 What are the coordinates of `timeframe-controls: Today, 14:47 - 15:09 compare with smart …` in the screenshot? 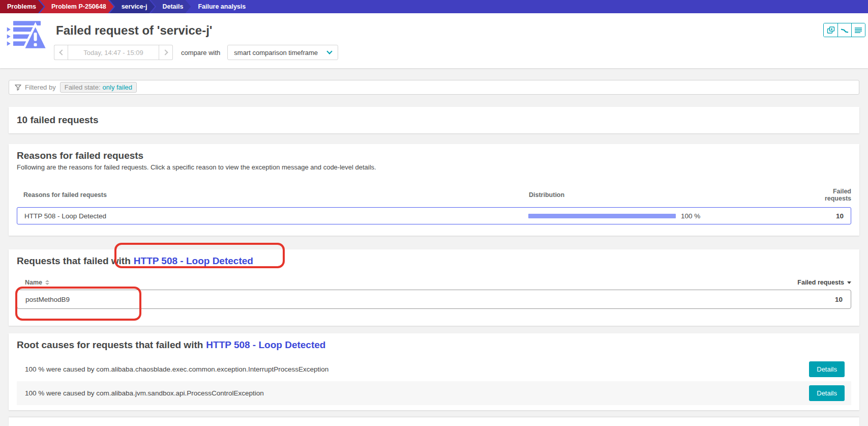 It's located at (196, 52).